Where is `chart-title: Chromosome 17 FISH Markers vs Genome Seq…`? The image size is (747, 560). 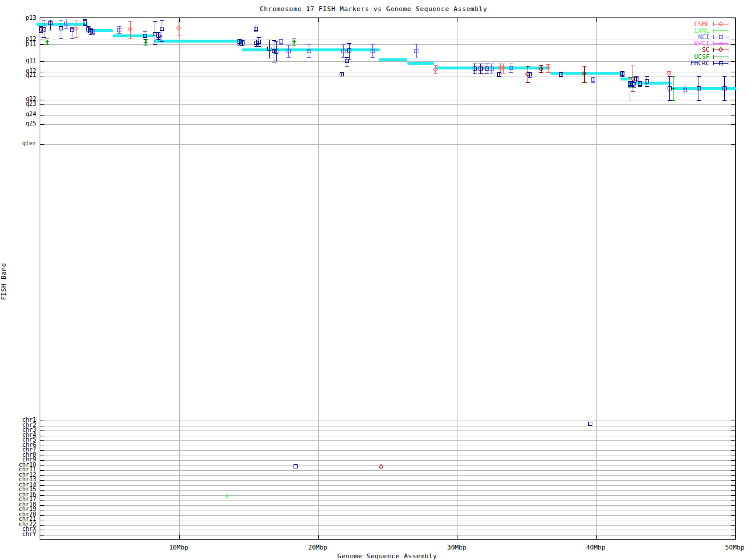
chart-title: Chromosome 17 FISH Markers vs Genome Seq… is located at coordinates (374, 9).